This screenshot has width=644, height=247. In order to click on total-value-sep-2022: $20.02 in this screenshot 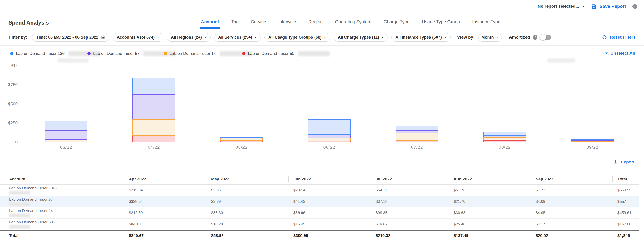, I will do `click(572, 236)`.